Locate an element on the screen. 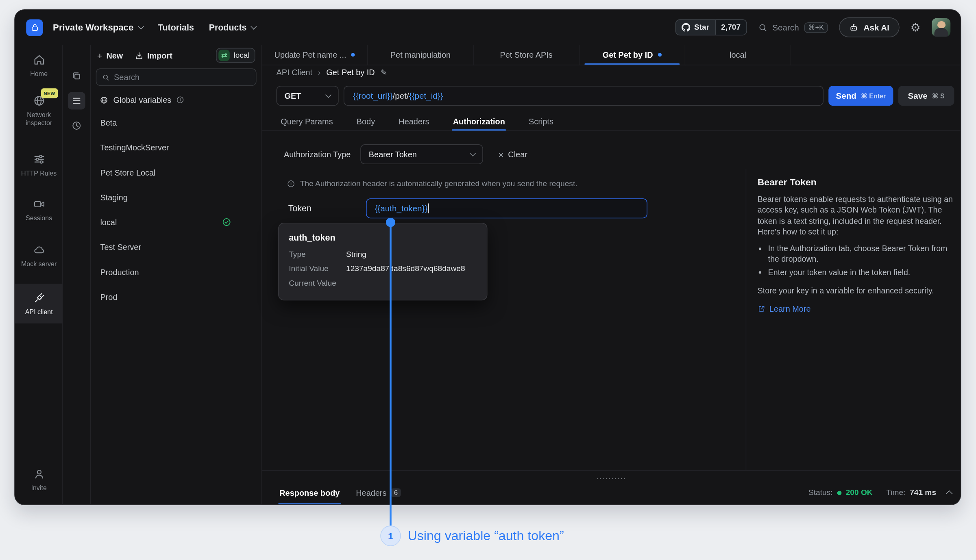 This screenshot has height=560, width=976. status-dot is located at coordinates (839, 493).